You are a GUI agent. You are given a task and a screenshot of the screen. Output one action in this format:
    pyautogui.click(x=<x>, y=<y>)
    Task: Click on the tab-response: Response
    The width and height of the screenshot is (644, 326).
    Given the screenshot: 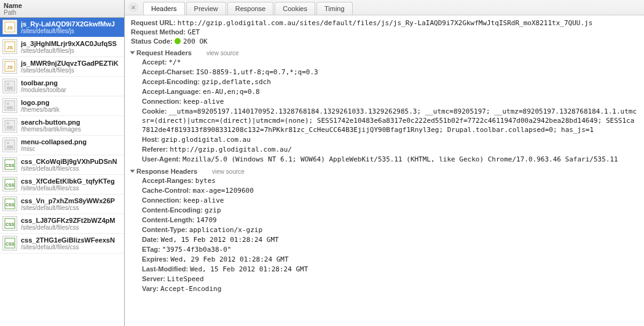 What is the action you would take?
    pyautogui.click(x=251, y=9)
    